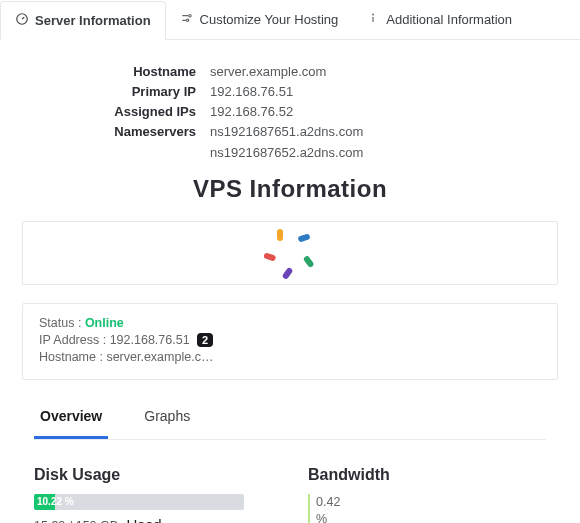  I want to click on info-row-assigned-ips: Assigned IPs 192.168.76.52, so click(290, 112).